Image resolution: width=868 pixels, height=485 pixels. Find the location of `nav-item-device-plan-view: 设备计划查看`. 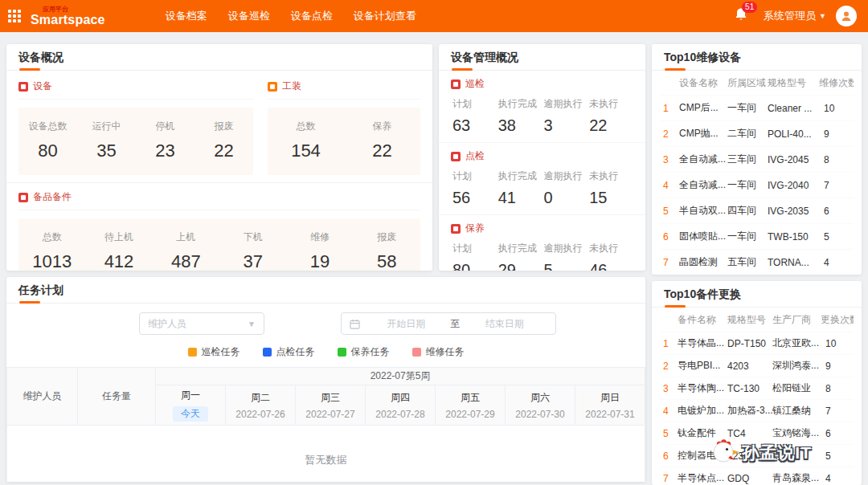

nav-item-device-plan-view: 设备计划查看 is located at coordinates (385, 16).